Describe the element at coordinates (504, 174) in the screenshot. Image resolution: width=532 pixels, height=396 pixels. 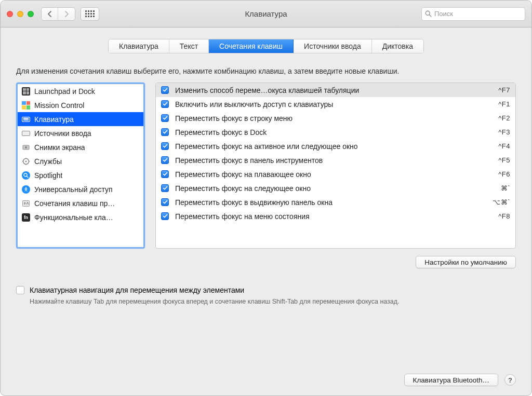
I see `shortcut-key: ^F6` at that location.